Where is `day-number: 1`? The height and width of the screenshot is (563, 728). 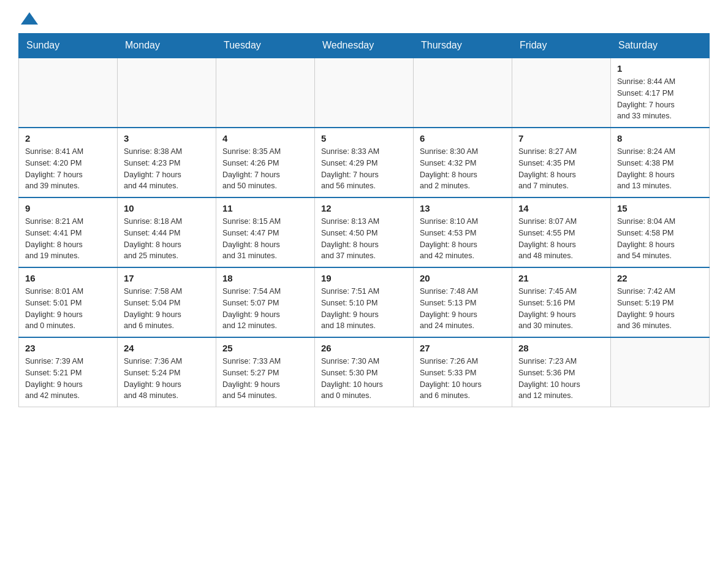
day-number: 1 is located at coordinates (660, 69).